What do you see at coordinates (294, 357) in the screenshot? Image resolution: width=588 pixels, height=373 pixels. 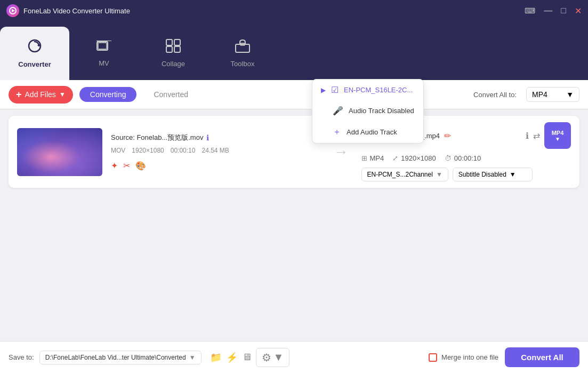 I see `bottom-bar: Save to: D:\FoneLab\FoneLab Vid...ter Ul…` at bounding box center [294, 357].